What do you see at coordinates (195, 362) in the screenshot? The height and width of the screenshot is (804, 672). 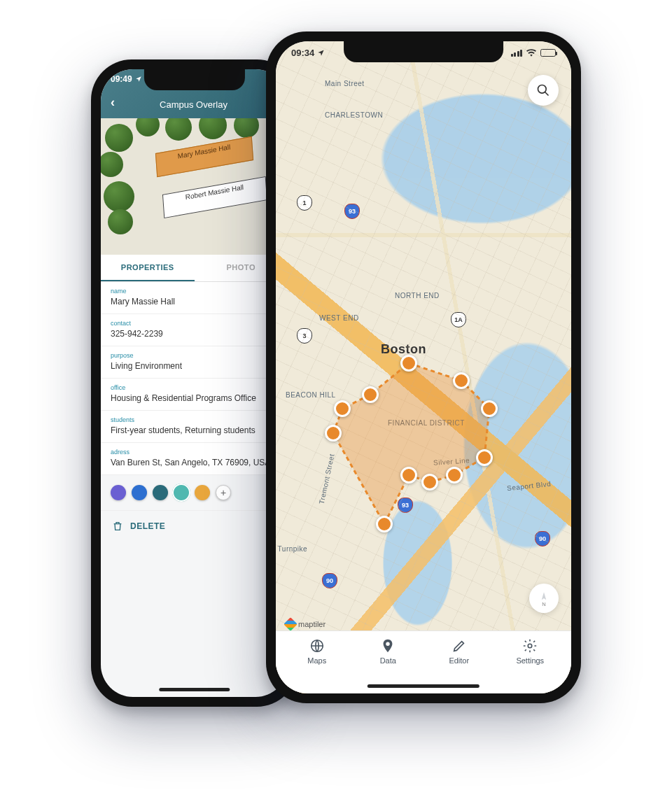 I see `field-row: purpose Living Environment` at bounding box center [195, 362].